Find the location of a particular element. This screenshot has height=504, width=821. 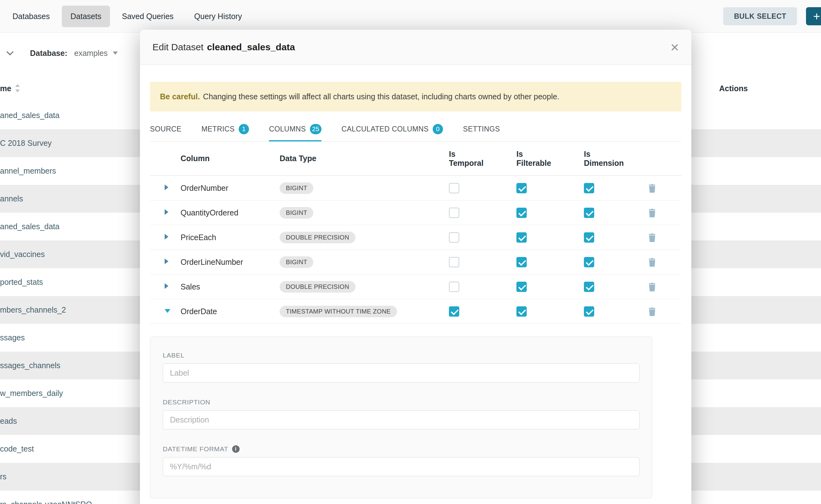

tab-count-badge: 25 is located at coordinates (315, 129).